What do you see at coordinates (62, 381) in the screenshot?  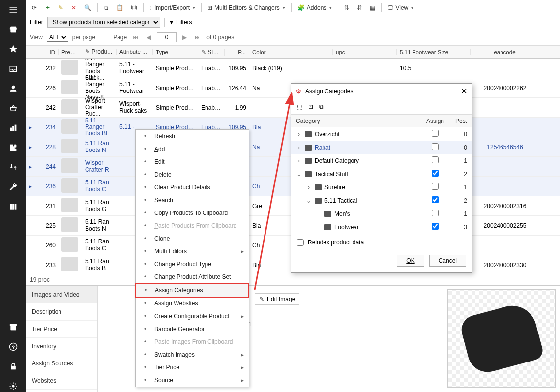 I see `tab-websites: Websites` at bounding box center [62, 381].